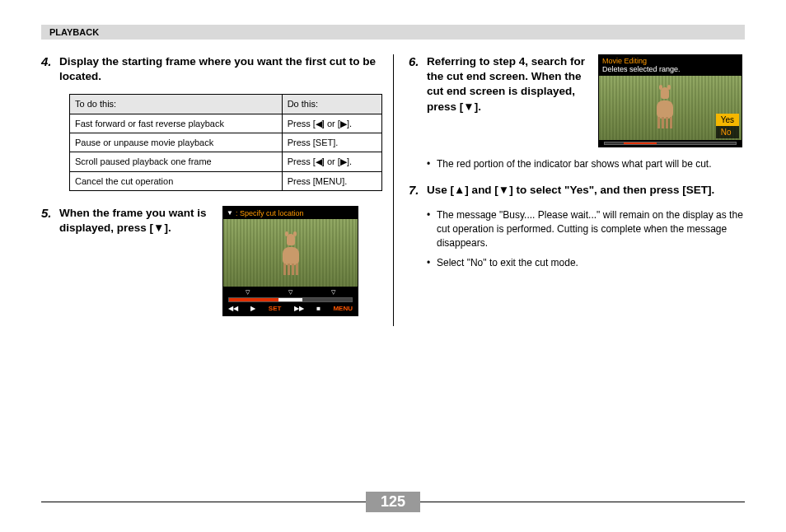  What do you see at coordinates (50, 261) in the screenshot?
I see `step-number: 5.` at bounding box center [50, 261].